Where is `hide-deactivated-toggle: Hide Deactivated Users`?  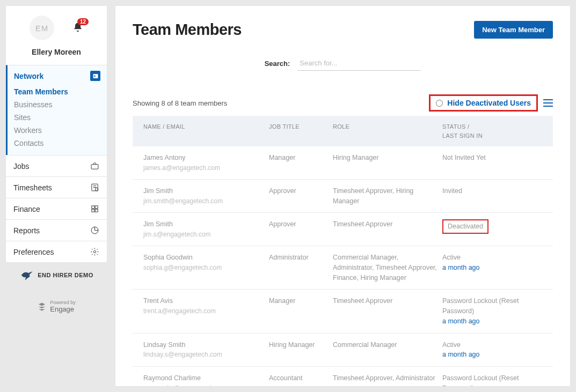 hide-deactivated-toggle: Hide Deactivated Users is located at coordinates (483, 103).